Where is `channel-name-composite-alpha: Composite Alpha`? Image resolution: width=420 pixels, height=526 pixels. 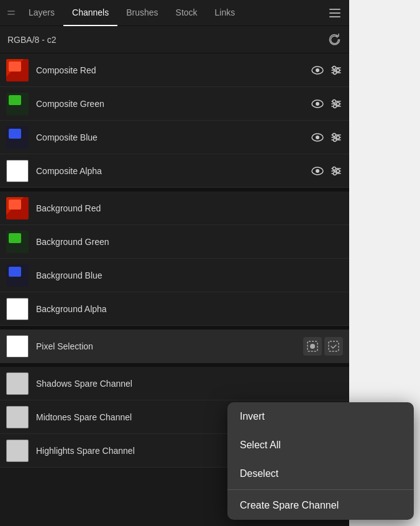 channel-name-composite-alpha: Composite Alpha is located at coordinates (173, 171).